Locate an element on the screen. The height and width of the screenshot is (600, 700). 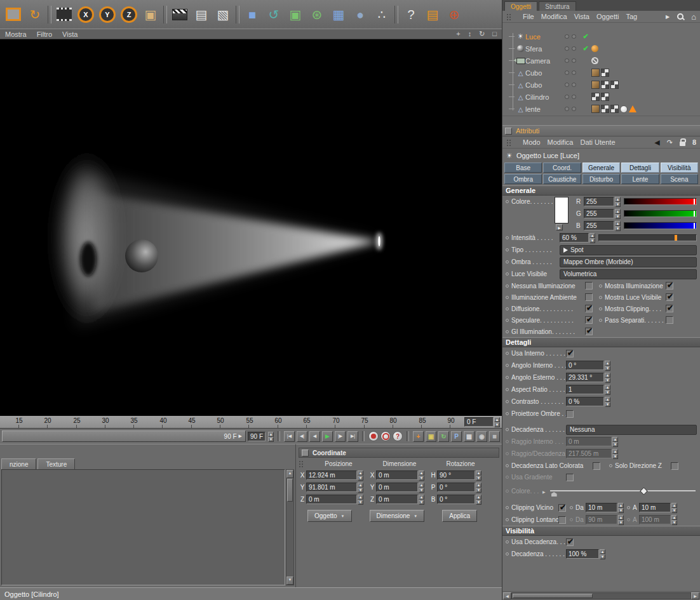
tab-coord: Coord. is located at coordinates (562, 168).